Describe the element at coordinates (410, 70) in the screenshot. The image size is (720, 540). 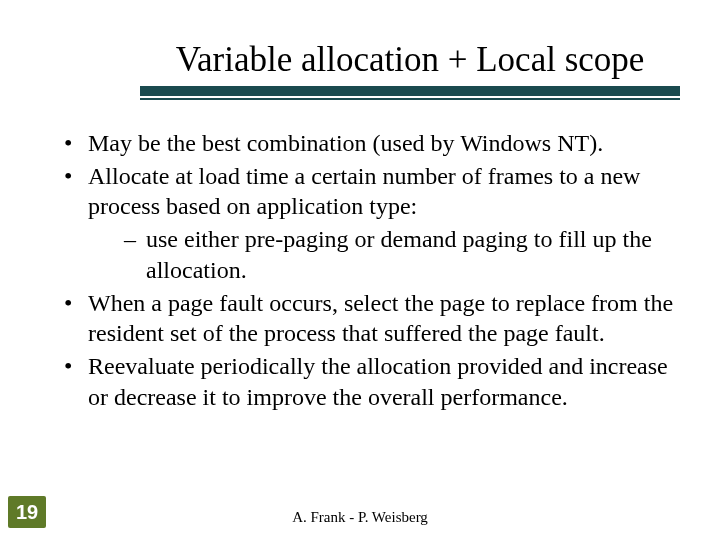
I see `title-block: Variable allocation + Local scope` at that location.